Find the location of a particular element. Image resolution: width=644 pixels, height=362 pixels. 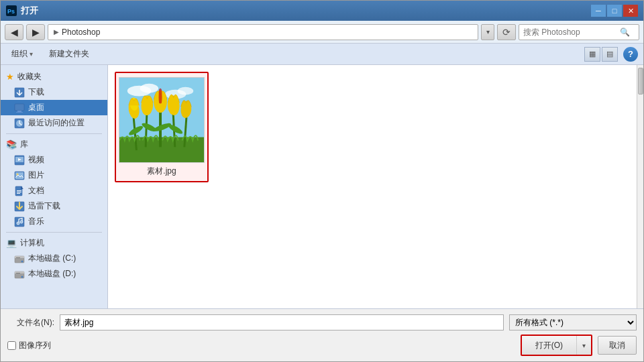

drive-d-label: 本地磁盘 (D:) is located at coordinates (52, 274).